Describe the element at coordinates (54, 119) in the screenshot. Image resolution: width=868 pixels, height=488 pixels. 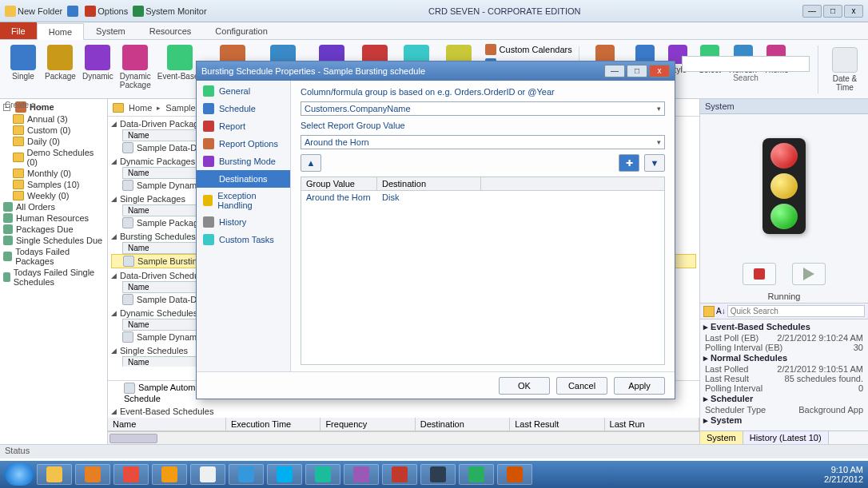
I see `tree-folder: Annual (3)` at that location.